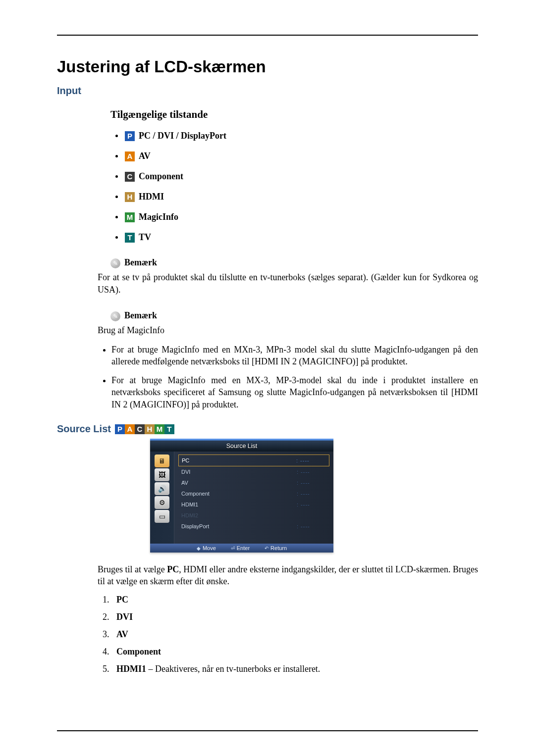 This screenshot has width=535, height=756. What do you see at coordinates (130, 156) in the screenshot?
I see `a-icon: A` at bounding box center [130, 156].